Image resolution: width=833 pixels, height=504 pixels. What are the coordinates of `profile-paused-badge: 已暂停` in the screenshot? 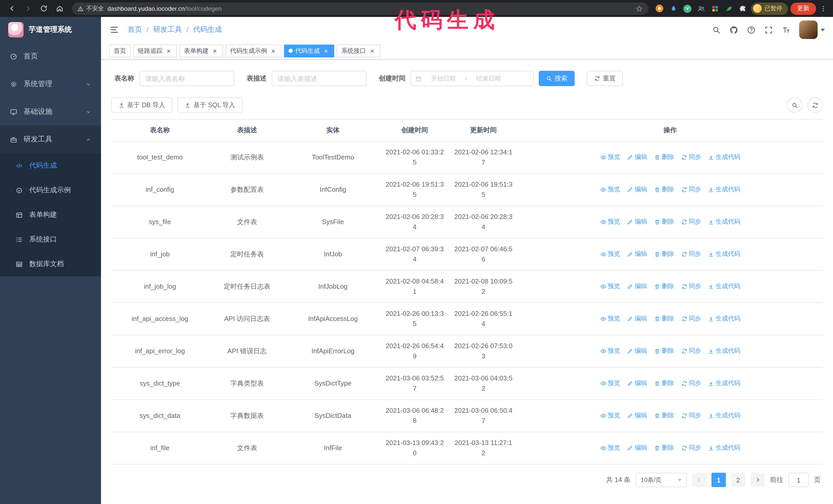 It's located at (769, 8).